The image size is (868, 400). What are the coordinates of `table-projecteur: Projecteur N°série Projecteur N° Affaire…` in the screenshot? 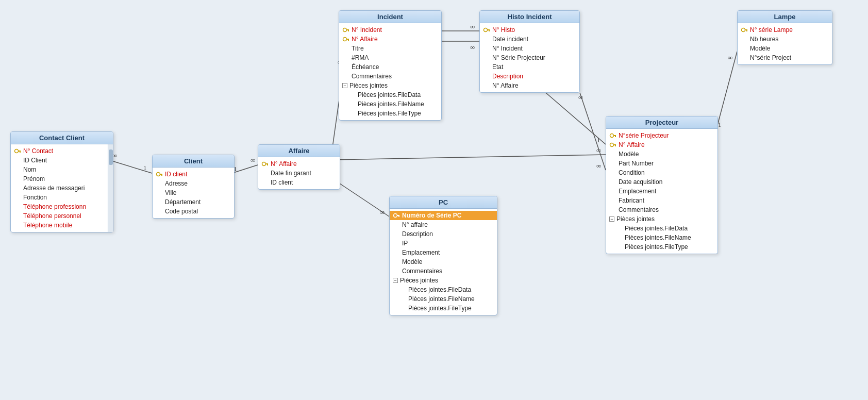 It's located at (662, 185).